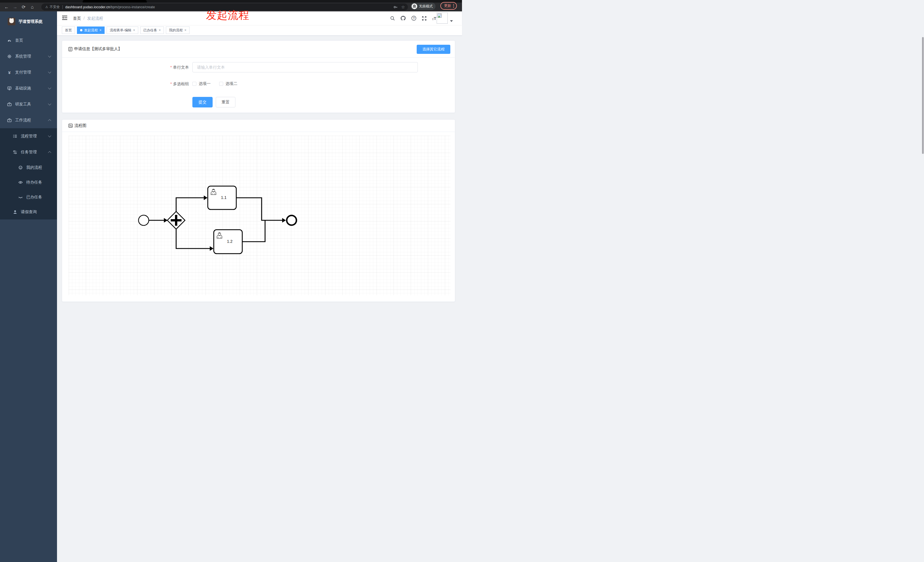  Describe the element at coordinates (9, 73) in the screenshot. I see `yen-icon: ¥` at that location.